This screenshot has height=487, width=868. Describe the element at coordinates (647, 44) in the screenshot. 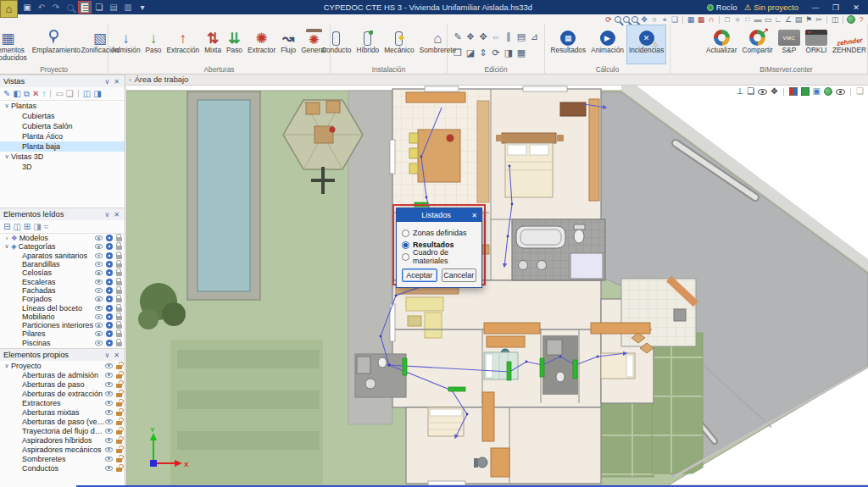

I see `incidencias-button: ✕Incidencias` at that location.